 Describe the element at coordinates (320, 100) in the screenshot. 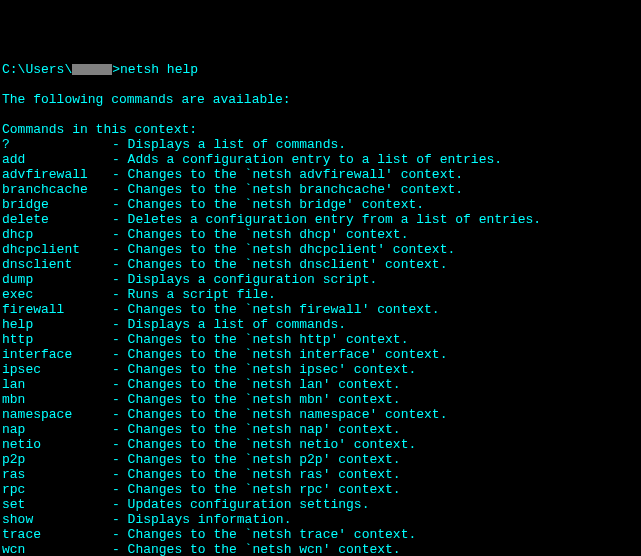

I see `header-text: The following commands are available:` at that location.